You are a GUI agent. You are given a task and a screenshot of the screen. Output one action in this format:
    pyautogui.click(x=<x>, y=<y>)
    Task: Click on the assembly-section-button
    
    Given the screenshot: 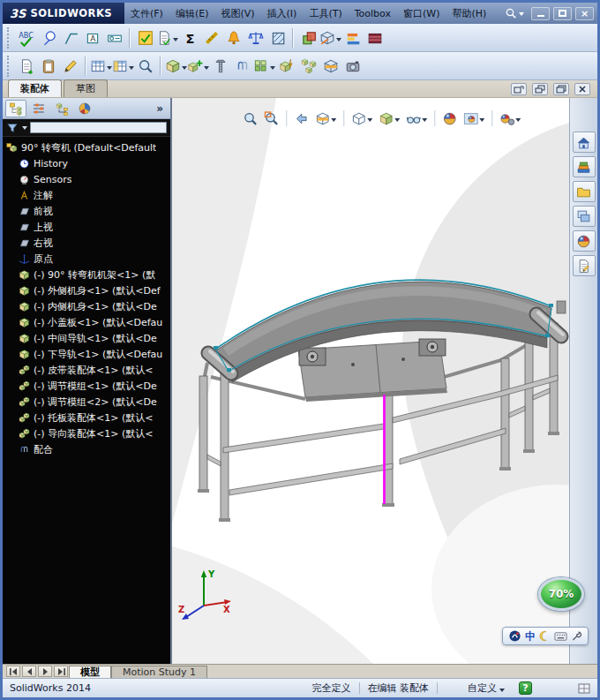 What is the action you would take?
    pyautogui.click(x=330, y=66)
    